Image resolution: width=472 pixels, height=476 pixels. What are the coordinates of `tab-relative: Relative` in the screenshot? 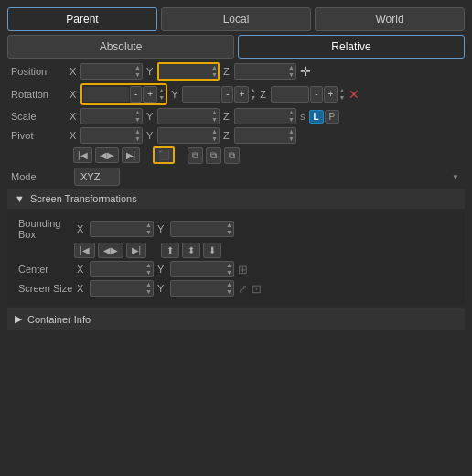 It's located at (351, 47).